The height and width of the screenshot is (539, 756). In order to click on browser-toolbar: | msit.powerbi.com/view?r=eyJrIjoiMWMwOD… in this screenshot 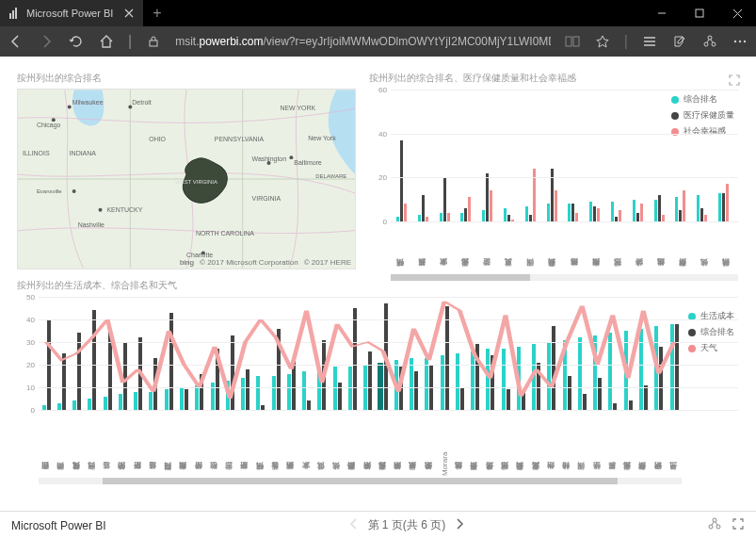, I will do `click(378, 41)`.